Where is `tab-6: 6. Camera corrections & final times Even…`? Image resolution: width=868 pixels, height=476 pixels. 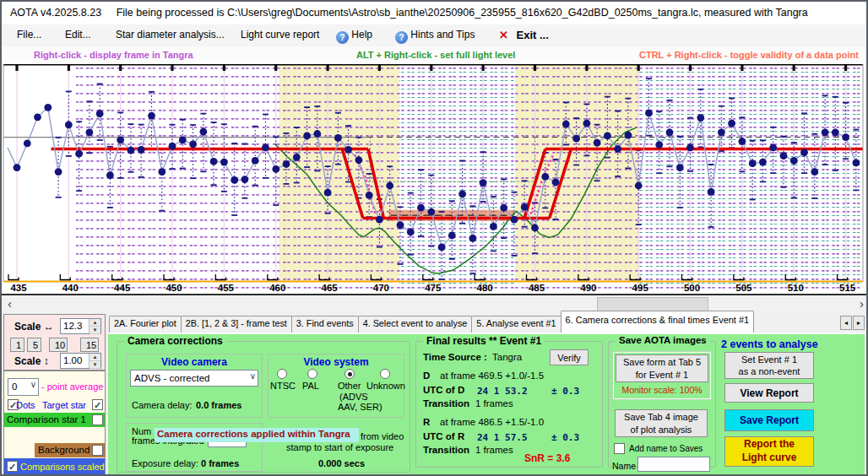
tab-6: 6. Camera corrections & final times Even… is located at coordinates (658, 322).